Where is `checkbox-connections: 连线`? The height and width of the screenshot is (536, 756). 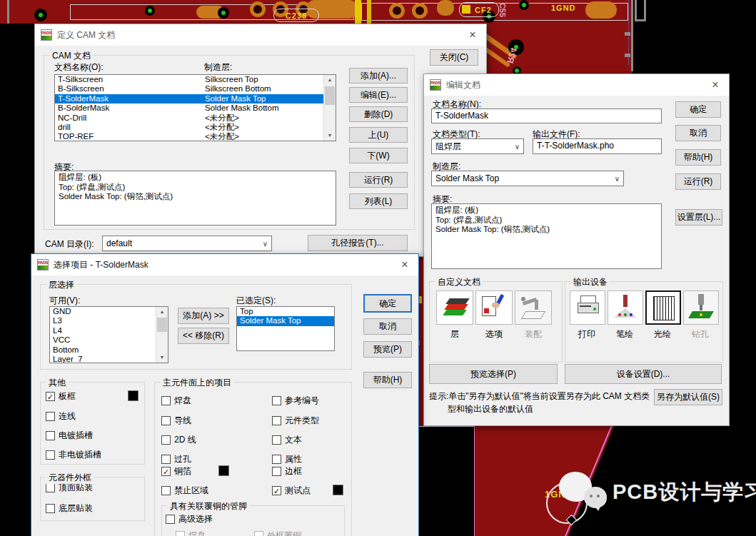 checkbox-connections: 连线 is located at coordinates (61, 417).